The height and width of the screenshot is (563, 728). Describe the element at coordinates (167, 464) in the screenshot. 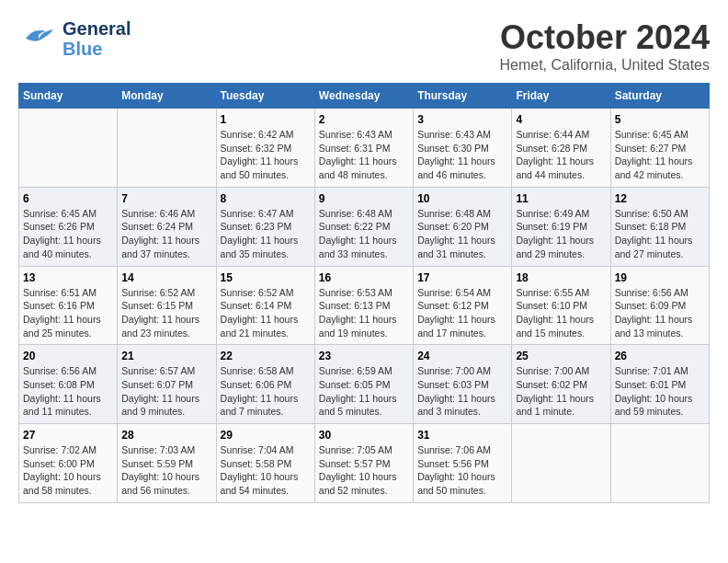

I see `calendar-cell: 28Sunrise: 7:03 AM Sunset: 5:59 PM Dayli…` at that location.